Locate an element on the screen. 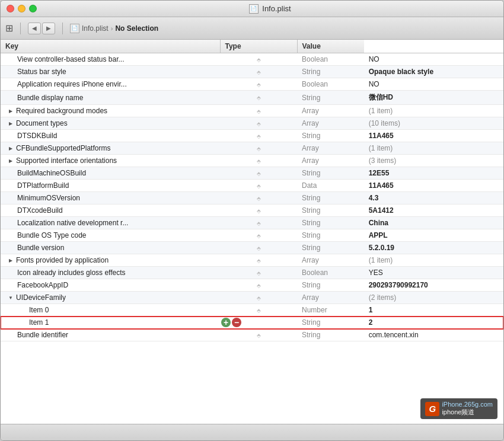 This screenshot has height=441, width=504. watermark-text: iPhone.265g.com iphone频道 is located at coordinates (467, 409).